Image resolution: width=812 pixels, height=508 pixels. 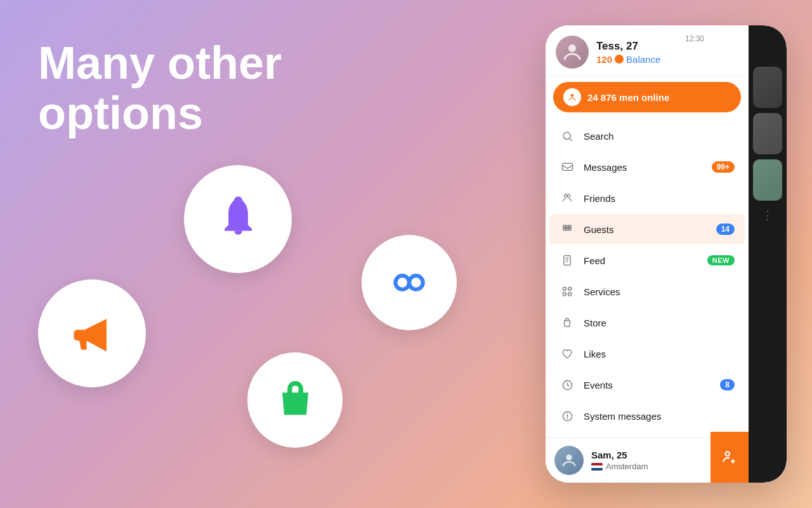 I want to click on store-icon, so click(x=567, y=323).